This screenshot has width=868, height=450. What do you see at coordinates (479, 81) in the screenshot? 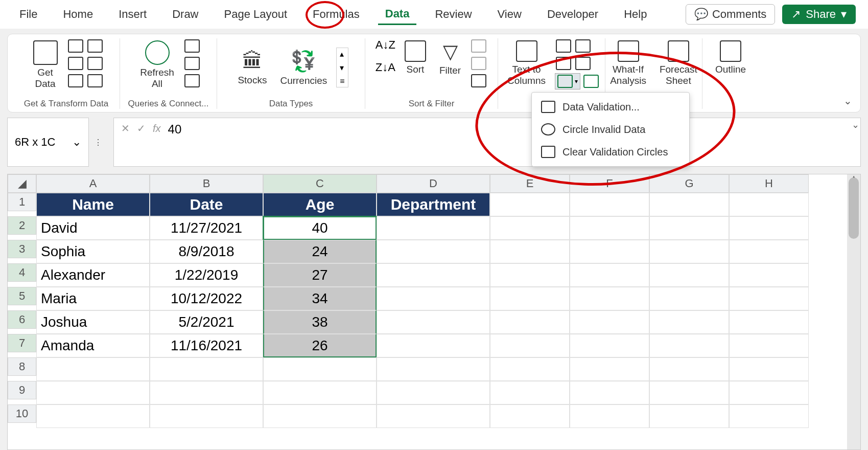
I see `advanced-filter-icon` at bounding box center [479, 81].